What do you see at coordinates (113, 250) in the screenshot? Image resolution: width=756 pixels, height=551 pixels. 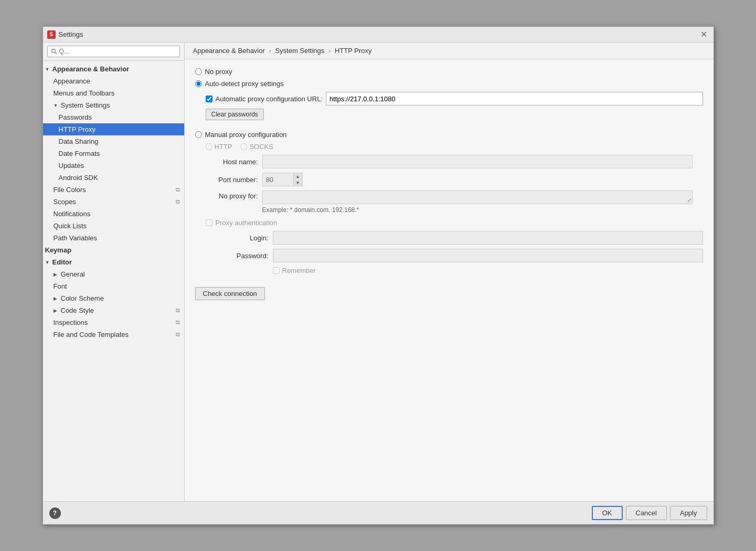 I see `sidebar-item-keymap: Keymap` at bounding box center [113, 250].